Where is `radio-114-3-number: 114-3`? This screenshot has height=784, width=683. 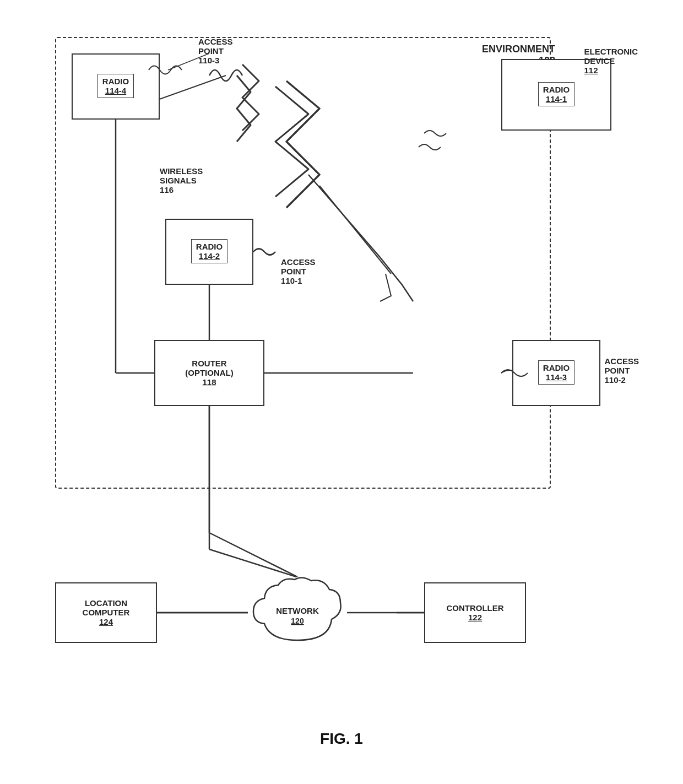
radio-114-3-number: 114-3 is located at coordinates (556, 377).